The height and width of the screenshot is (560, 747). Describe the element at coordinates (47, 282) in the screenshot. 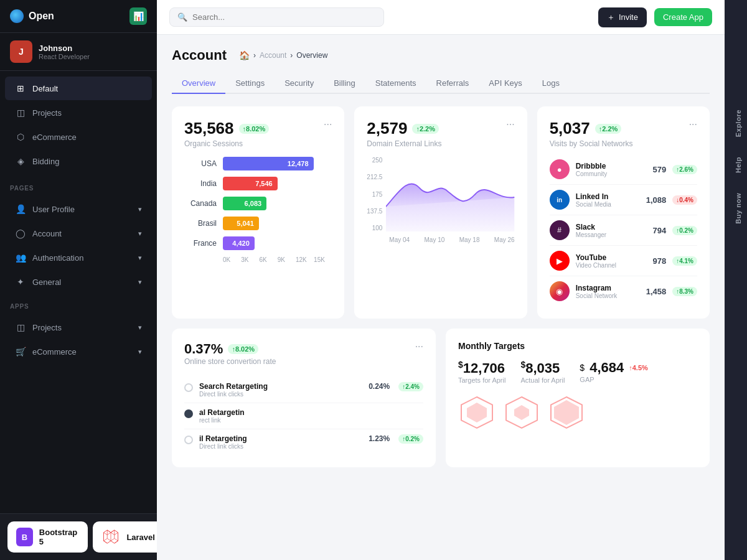

I see `sidebar-item-label: General` at that location.